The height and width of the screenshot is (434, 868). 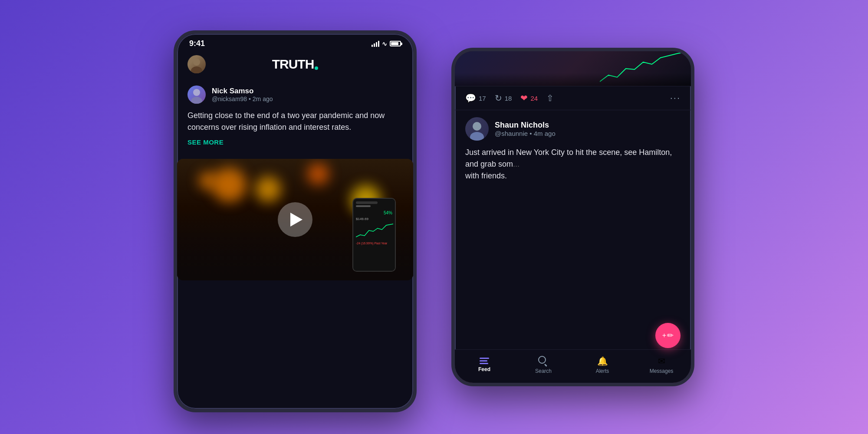 What do you see at coordinates (661, 371) in the screenshot?
I see `nav-messages-label: Messages` at bounding box center [661, 371].